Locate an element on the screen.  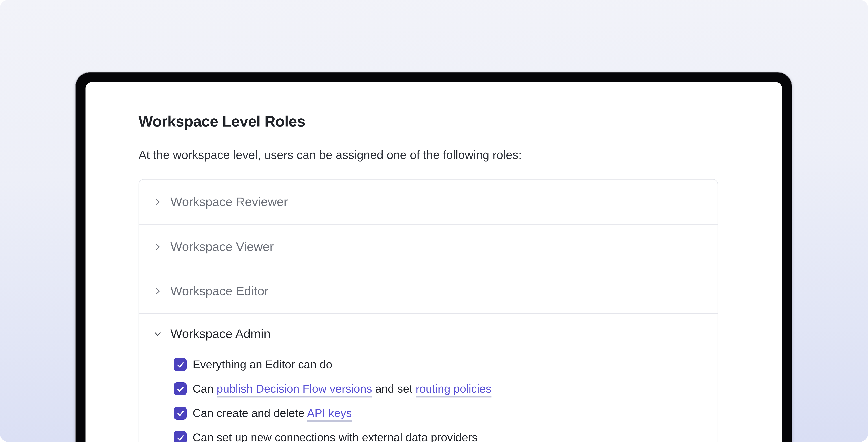
intro-text: At the workspace level, users can be ass… is located at coordinates (450, 156).